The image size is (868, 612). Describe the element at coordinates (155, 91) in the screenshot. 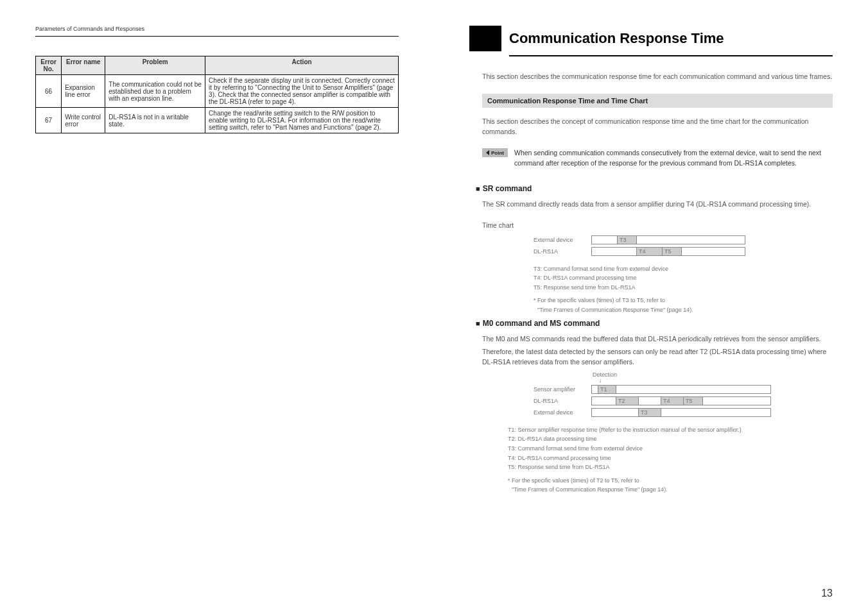

I see `cell-problem: The communication could not be establish…` at that location.